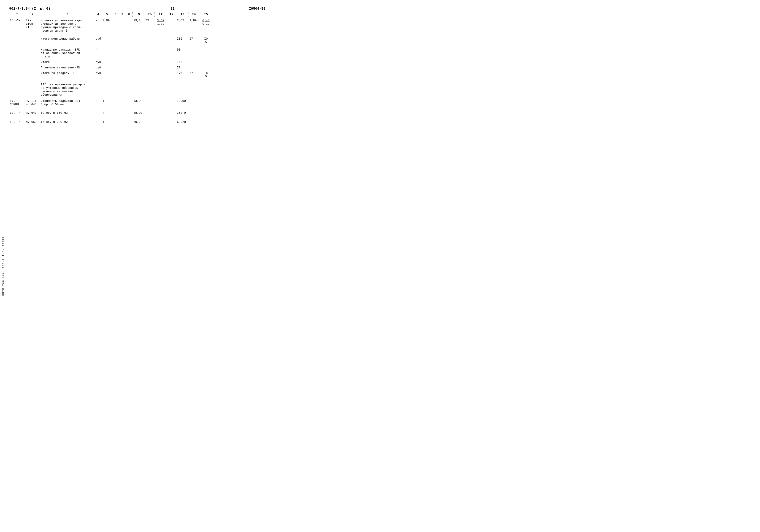 This screenshot has width=760, height=532. Describe the element at coordinates (17, 103) in the screenshot. I see `cell-17-1: I7. ССРЦН` at that location.